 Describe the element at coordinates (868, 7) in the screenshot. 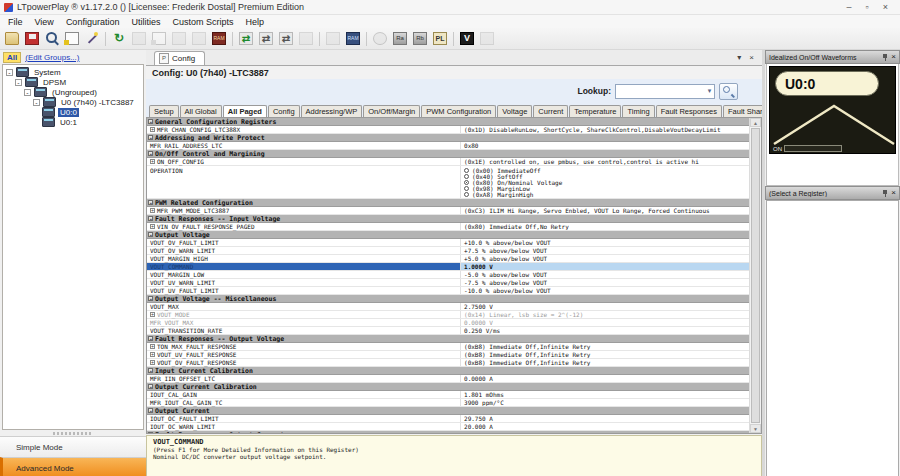

I see `maximize-button: ▫` at that location.